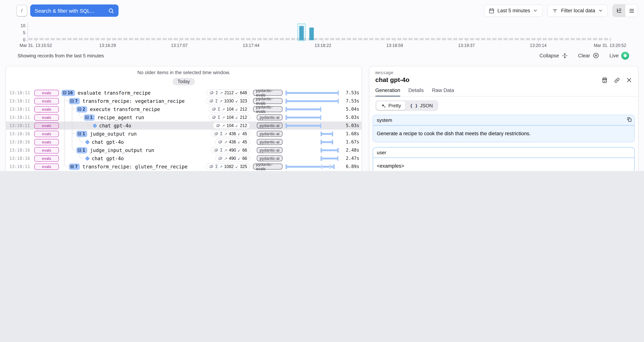  What do you see at coordinates (230, 150) in the screenshot?
I see `token-stats-pill: Σ↗490↙66` at bounding box center [230, 150].